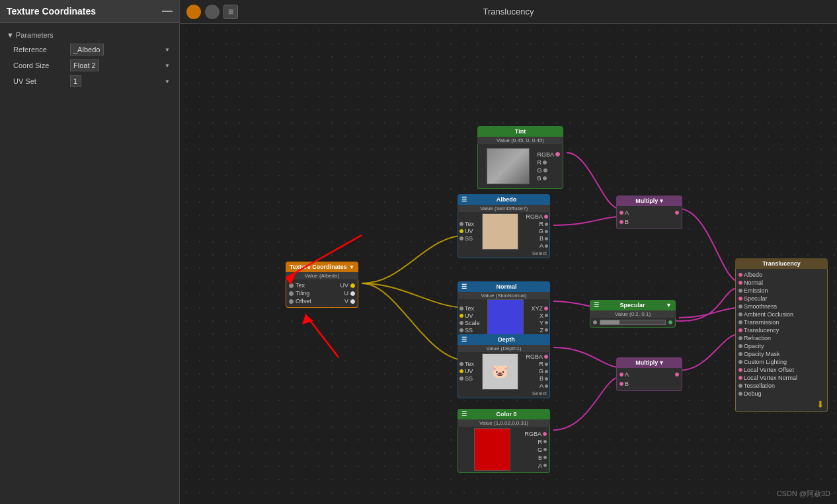 The height and width of the screenshot is (504, 837). I want to click on trans-translucency: Translucency, so click(762, 330).